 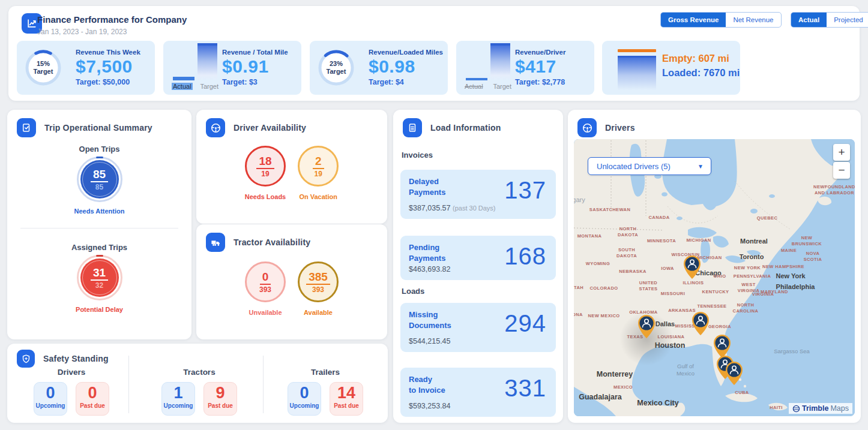 I want to click on kpi-target: Target: $4, so click(x=387, y=82).